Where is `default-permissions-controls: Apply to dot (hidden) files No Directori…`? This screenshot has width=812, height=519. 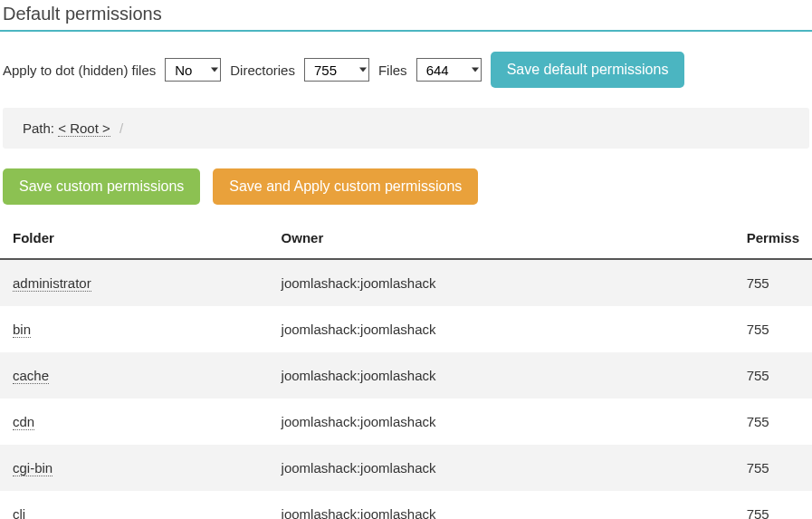 default-permissions-controls: Apply to dot (hidden) files No Directori… is located at coordinates (406, 80).